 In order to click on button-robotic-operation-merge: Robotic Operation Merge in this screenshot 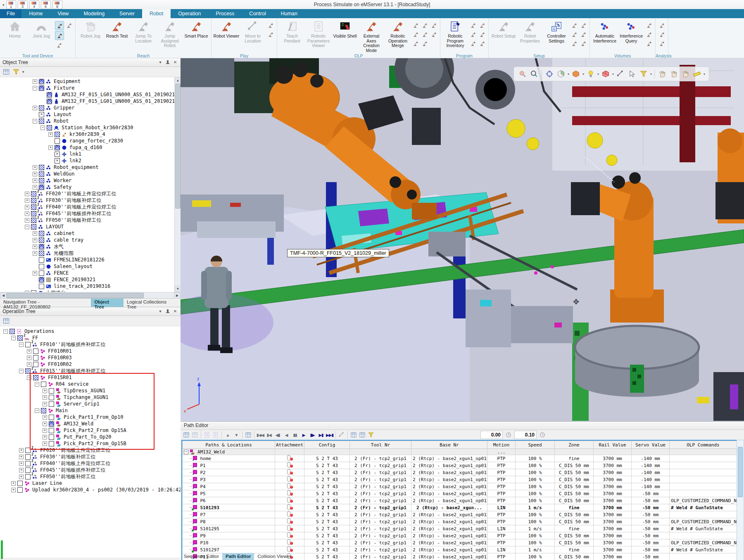, I will do `click(398, 36)`.